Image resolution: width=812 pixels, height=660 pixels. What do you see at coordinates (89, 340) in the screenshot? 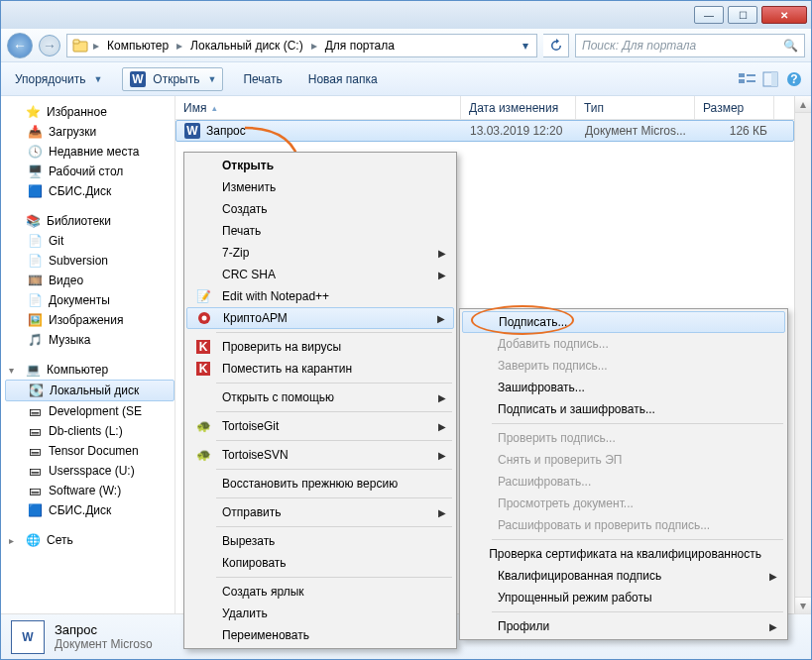
I see `sidebar-item-music: 🎵Музыка` at bounding box center [89, 340].